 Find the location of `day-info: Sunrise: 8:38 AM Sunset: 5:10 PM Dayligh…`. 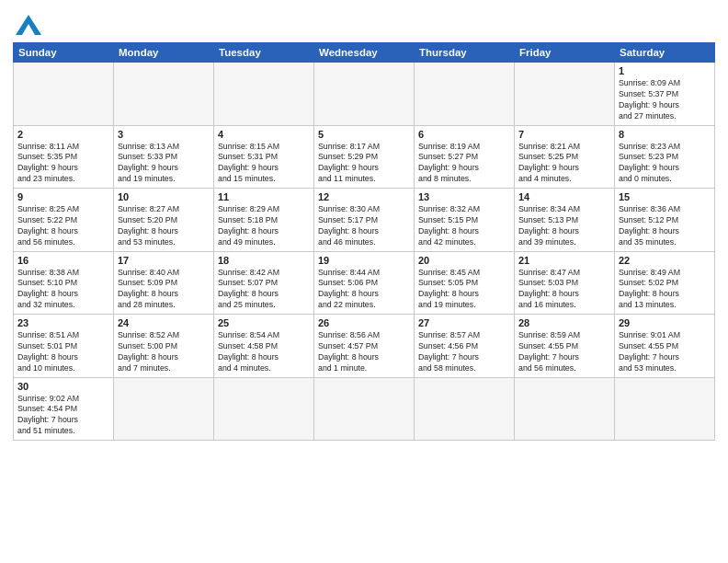

day-info: Sunrise: 8:38 AM Sunset: 5:10 PM Dayligh… is located at coordinates (63, 290).